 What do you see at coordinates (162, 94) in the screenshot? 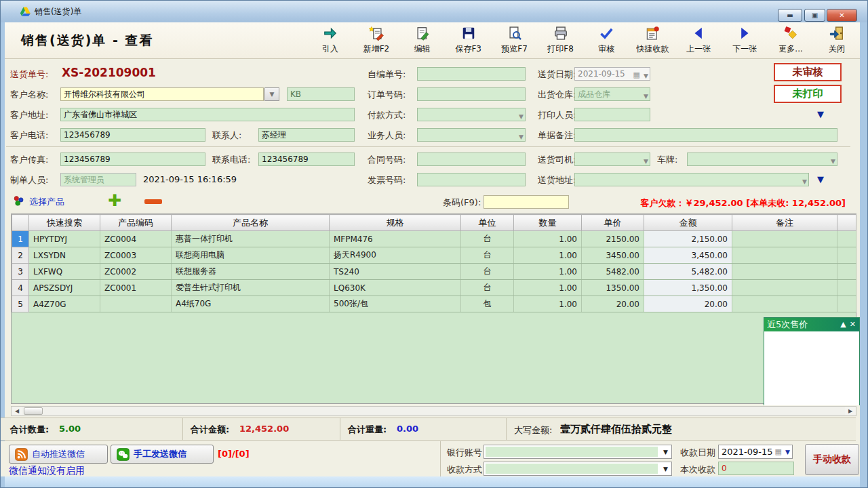
I see `customer-name-field: 开博维尔科技有限公司` at bounding box center [162, 94].